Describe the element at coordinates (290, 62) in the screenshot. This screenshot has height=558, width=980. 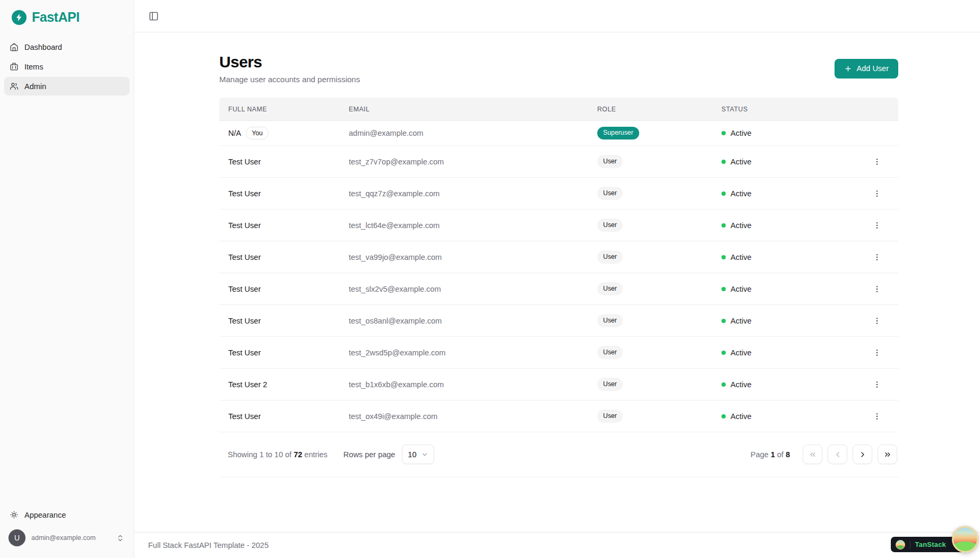
I see `page-title: Users` at that location.